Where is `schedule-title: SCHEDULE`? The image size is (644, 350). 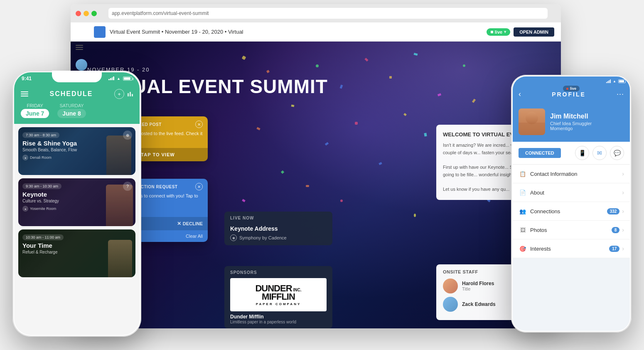 schedule-title: SCHEDULE is located at coordinates (71, 94).